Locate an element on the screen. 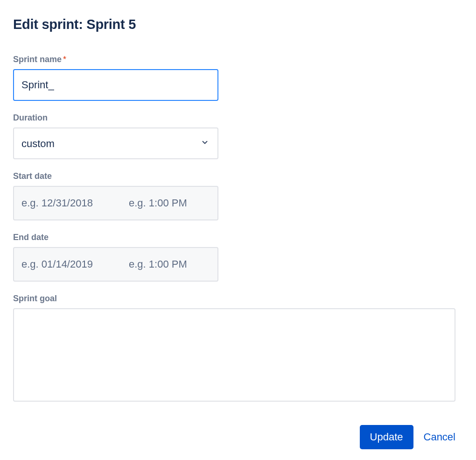 The image size is (476, 460). start-date-group: Start date is located at coordinates (238, 196).